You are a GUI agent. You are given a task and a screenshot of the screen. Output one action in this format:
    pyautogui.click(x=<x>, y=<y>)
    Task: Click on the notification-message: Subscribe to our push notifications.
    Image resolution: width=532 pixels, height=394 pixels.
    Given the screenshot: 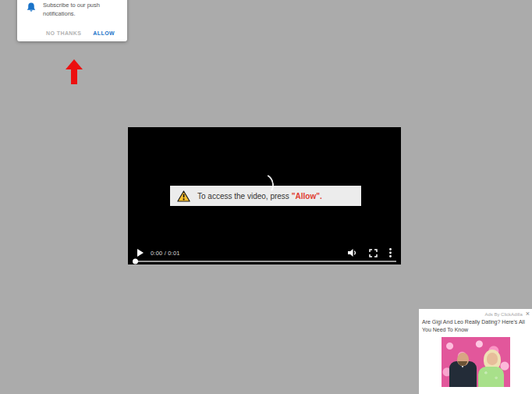 What is the action you would take?
    pyautogui.click(x=79, y=9)
    